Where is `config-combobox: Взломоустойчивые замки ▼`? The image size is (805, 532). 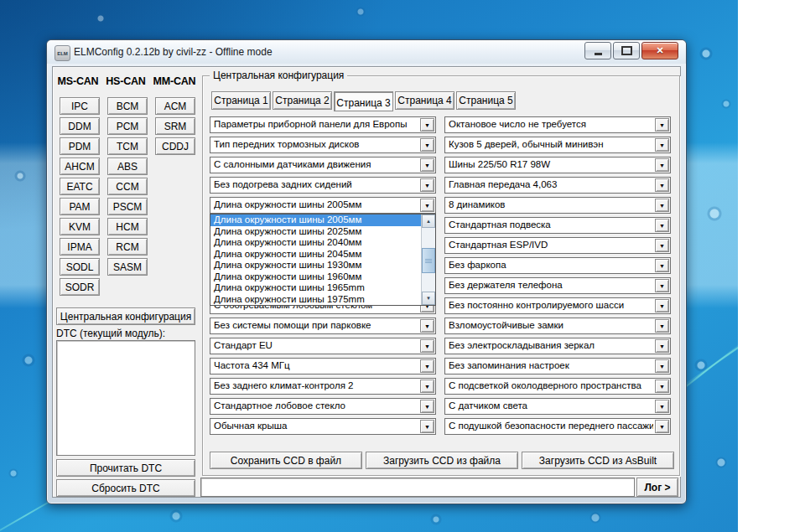
config-combobox: Взломоустойчивые замки ▼ is located at coordinates (558, 326).